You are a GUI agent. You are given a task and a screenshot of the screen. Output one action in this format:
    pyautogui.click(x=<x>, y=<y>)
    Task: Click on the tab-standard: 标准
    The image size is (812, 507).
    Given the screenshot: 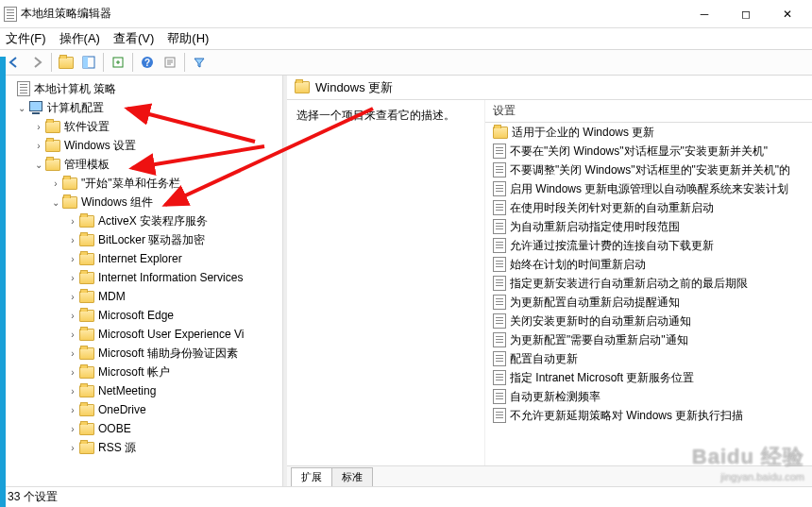 What is the action you would take?
    pyautogui.click(x=352, y=477)
    